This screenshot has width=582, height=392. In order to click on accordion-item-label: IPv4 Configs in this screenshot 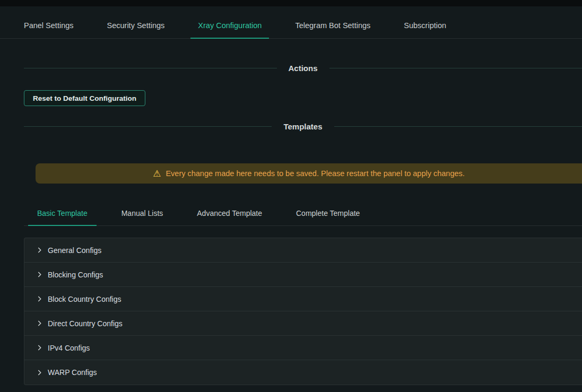, I will do `click(69, 348)`.